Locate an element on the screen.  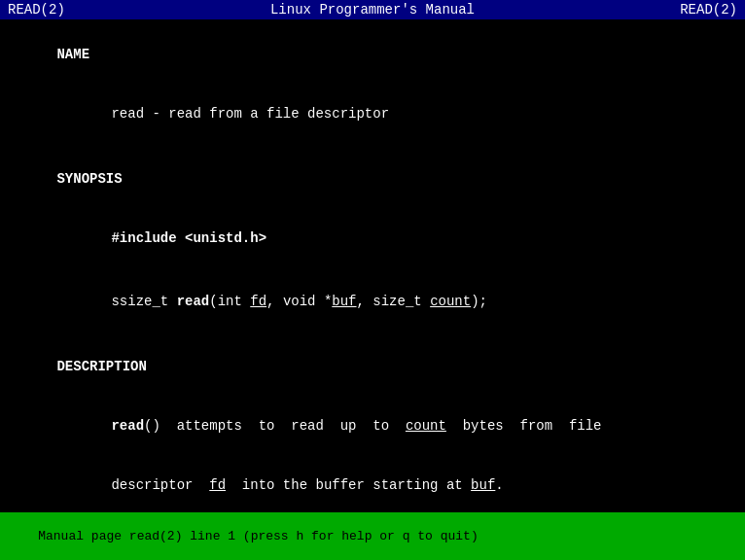
synopsis-include: #include <unistd.h> is located at coordinates (372, 239).